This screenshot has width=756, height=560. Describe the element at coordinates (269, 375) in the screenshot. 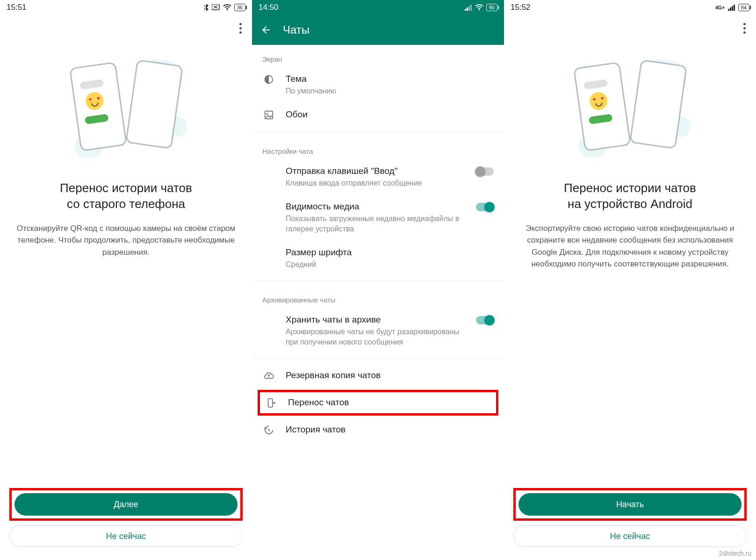

I see `cloud-upload-icon` at that location.